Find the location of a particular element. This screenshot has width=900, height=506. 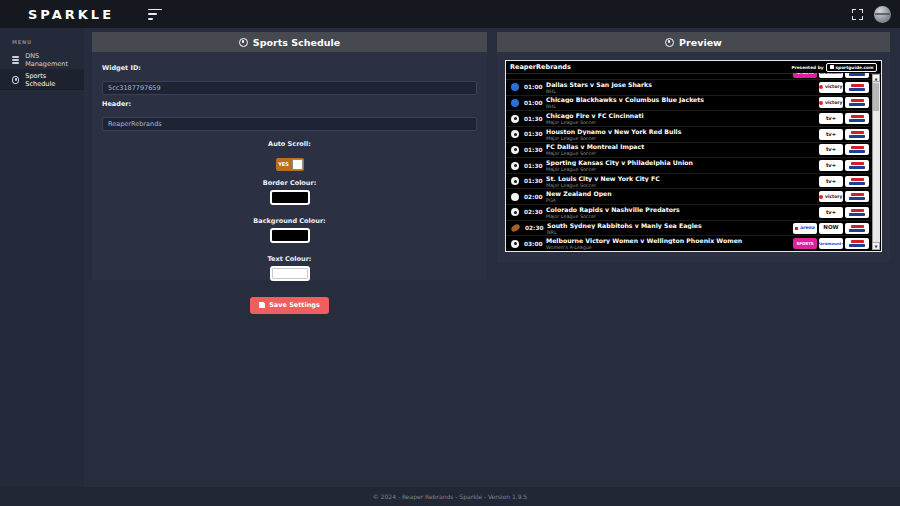

footer-text: © 2024 - Reaper Rebrands - Sparkle - Ver… is located at coordinates (450, 496).